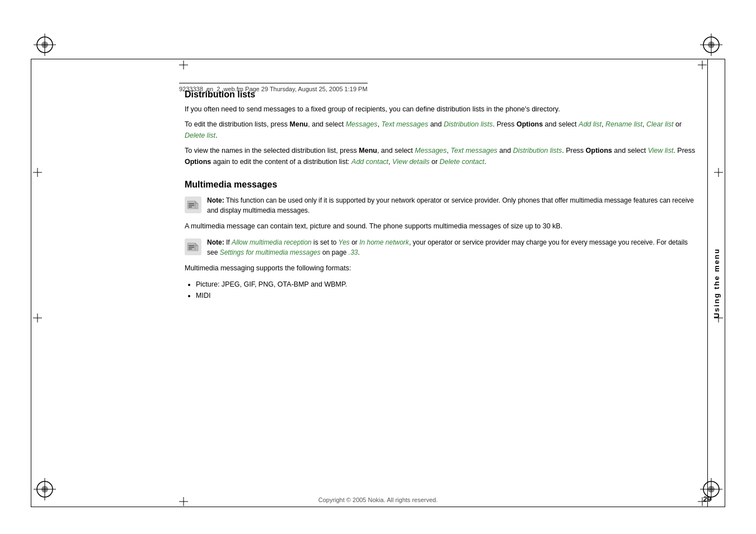 Image resolution: width=756 pixels, height=534 pixels. What do you see at coordinates (442, 95) in the screenshot?
I see `section1-heading: Distribution lists` at bounding box center [442, 95].